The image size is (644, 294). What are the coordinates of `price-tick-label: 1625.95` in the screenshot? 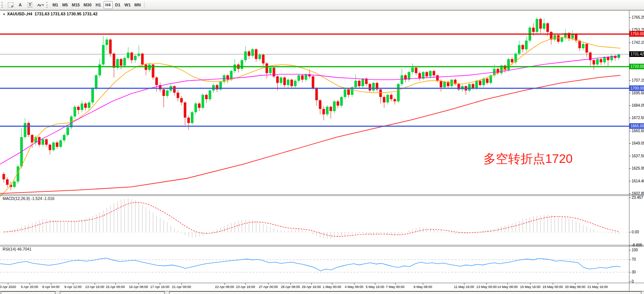 It's located at (638, 169).